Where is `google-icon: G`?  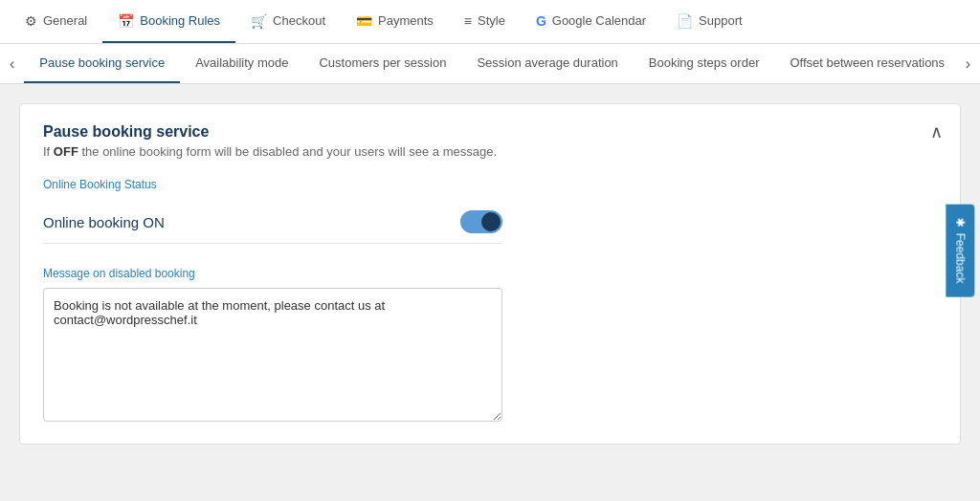
google-icon: G is located at coordinates (542, 21).